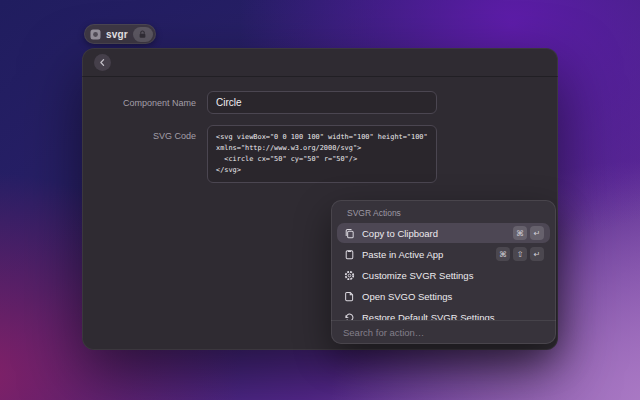 This screenshot has height=400, width=640. Describe the element at coordinates (96, 34) in the screenshot. I see `svgr-extension-icon` at that location.